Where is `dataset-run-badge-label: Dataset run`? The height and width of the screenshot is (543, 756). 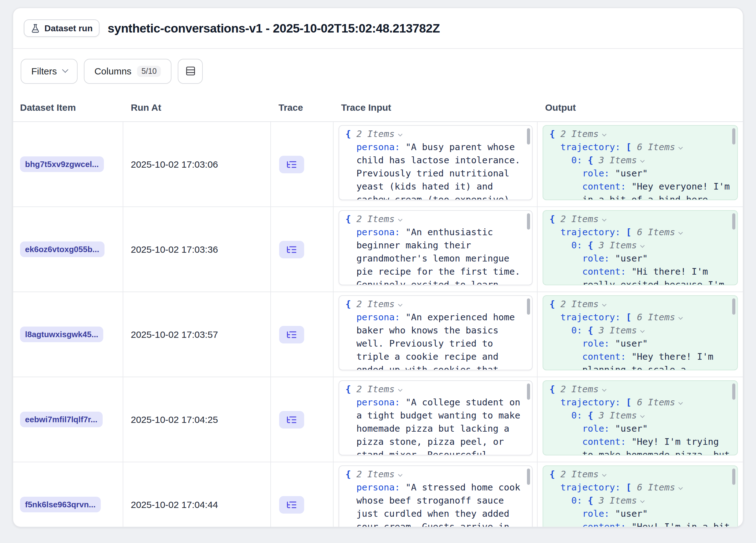
dataset-run-badge-label: Dataset run is located at coordinates (69, 28).